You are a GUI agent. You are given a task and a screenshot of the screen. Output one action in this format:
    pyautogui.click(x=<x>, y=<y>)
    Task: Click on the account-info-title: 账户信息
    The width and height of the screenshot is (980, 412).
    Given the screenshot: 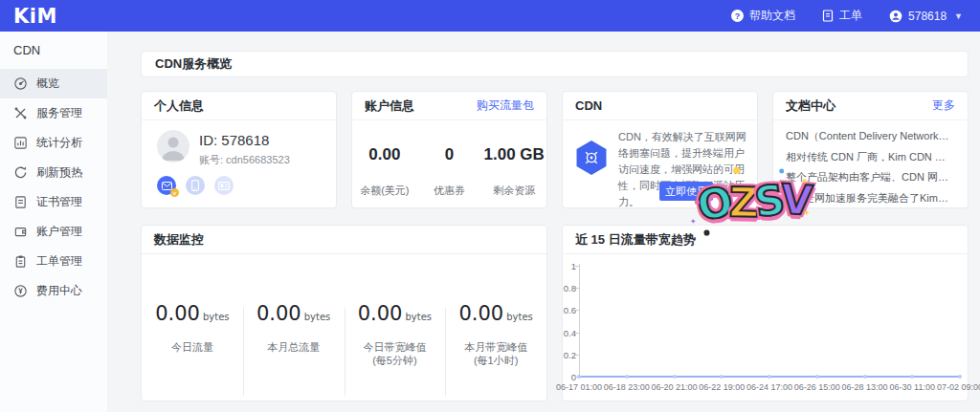 What is the action you would take?
    pyautogui.click(x=390, y=106)
    